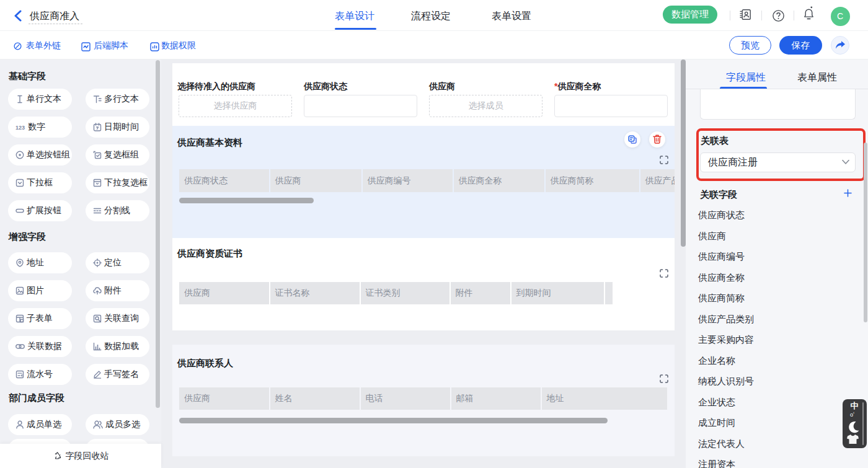 This screenshot has width=868, height=468. What do you see at coordinates (20, 128) in the screenshot?
I see `svg-text: 123` at bounding box center [20, 128].